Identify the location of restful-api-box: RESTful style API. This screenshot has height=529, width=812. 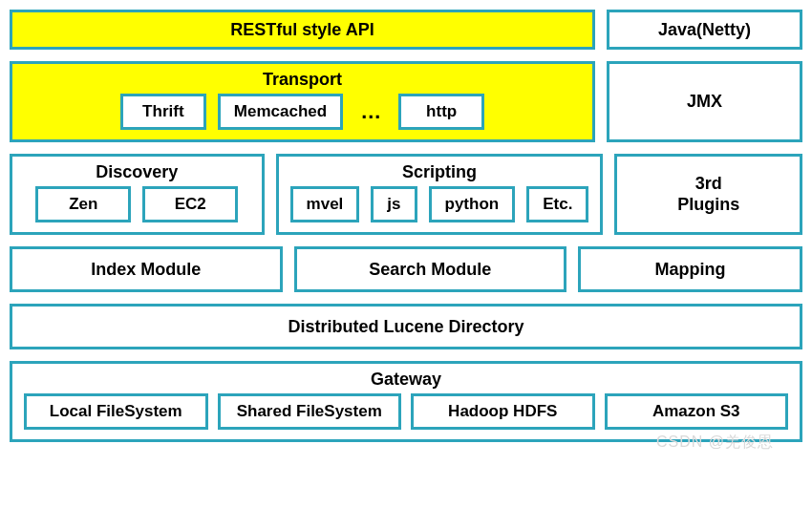
(302, 30).